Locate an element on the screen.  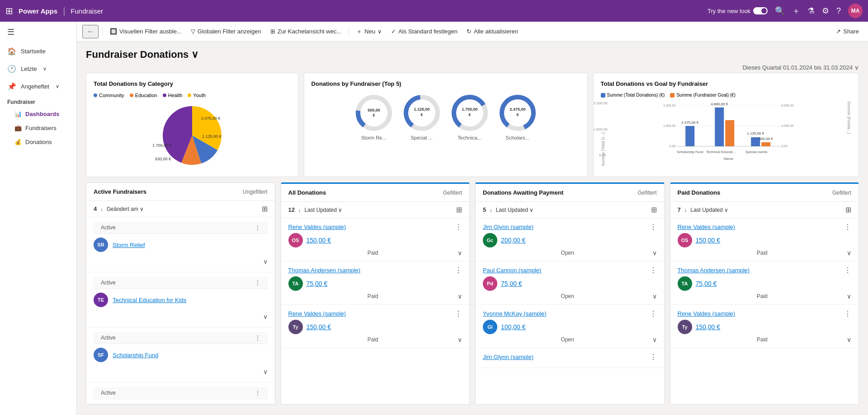
fundraiser-item-2: Active ⋮ TE Technical Education for Kids… is located at coordinates (181, 300).